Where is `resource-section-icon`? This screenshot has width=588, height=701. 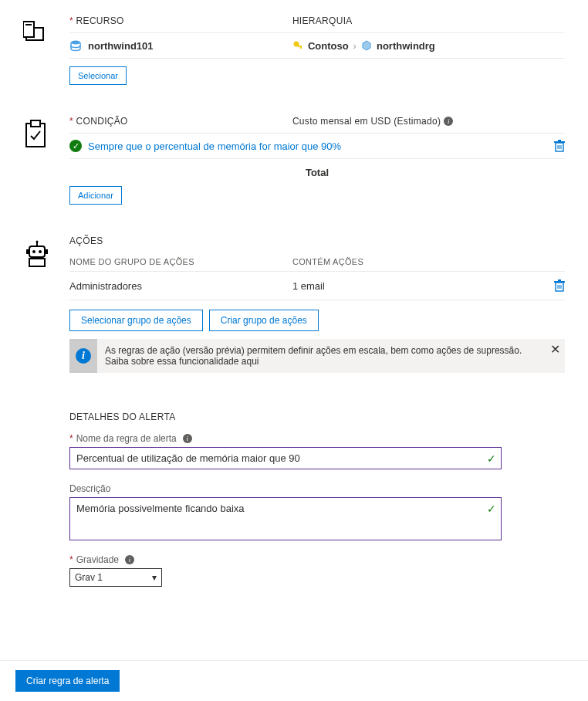 resource-section-icon is located at coordinates (46, 50).